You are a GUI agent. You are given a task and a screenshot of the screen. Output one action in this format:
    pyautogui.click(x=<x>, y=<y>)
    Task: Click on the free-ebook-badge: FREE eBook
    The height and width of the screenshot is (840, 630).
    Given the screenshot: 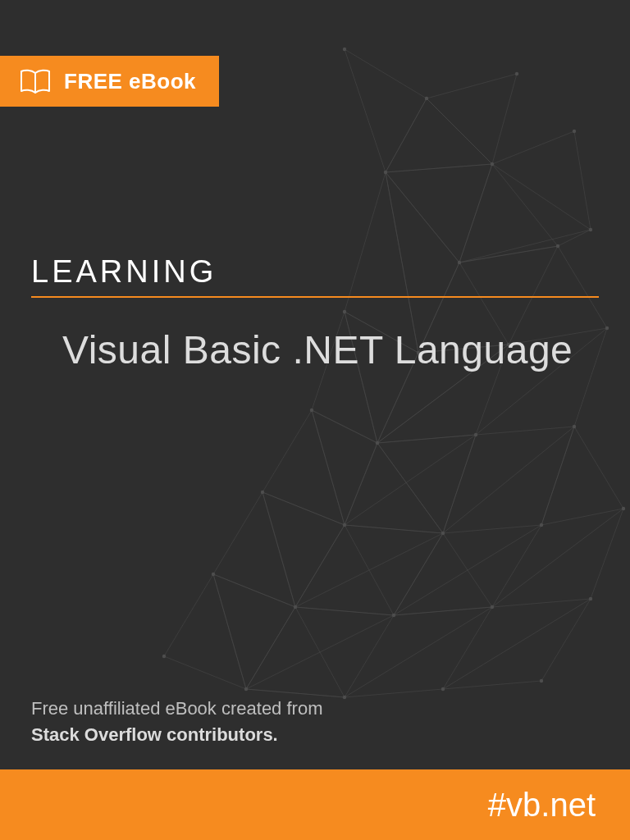 What is the action you would take?
    pyautogui.click(x=110, y=81)
    